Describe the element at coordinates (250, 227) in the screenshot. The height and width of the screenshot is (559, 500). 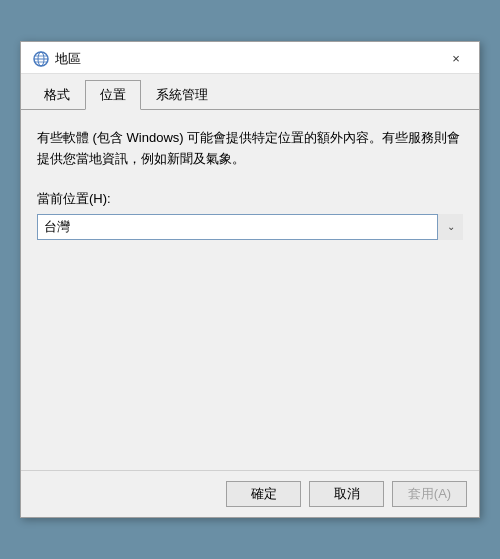
I see `location-dropdown-wrapper: 台灣 ⌄` at that location.